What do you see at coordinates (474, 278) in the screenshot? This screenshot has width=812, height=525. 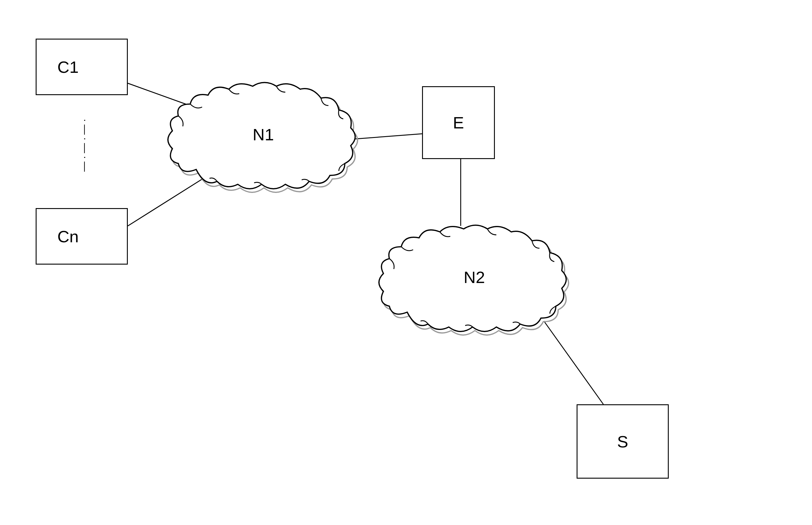 I see `cloud-n2-label: N2` at bounding box center [474, 278].